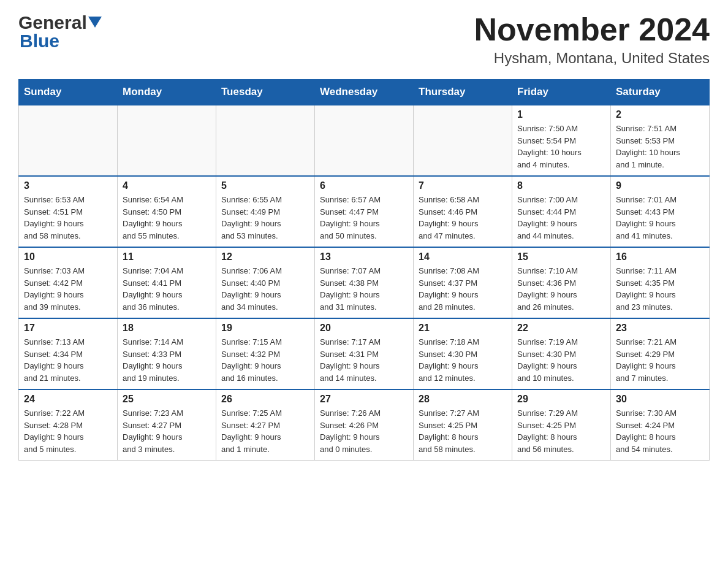 This screenshot has height=563, width=728. Describe the element at coordinates (68, 257) in the screenshot. I see `day-number: 10` at that location.